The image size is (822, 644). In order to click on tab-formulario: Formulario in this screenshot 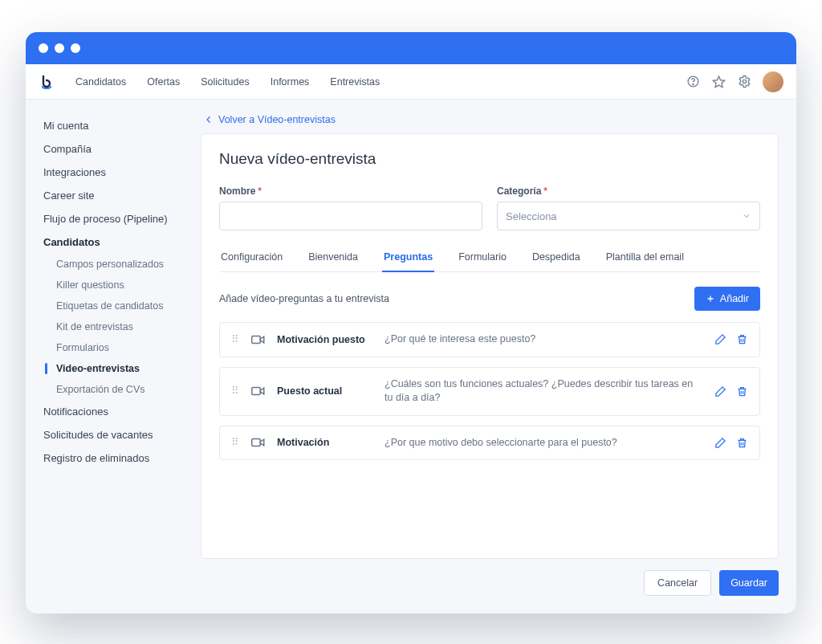, I will do `click(482, 258)`.